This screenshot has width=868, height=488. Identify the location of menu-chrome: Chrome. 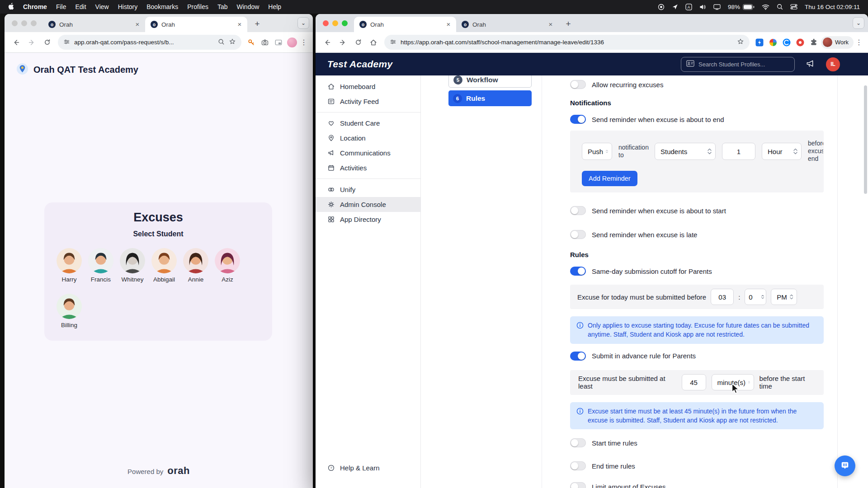
(35, 7).